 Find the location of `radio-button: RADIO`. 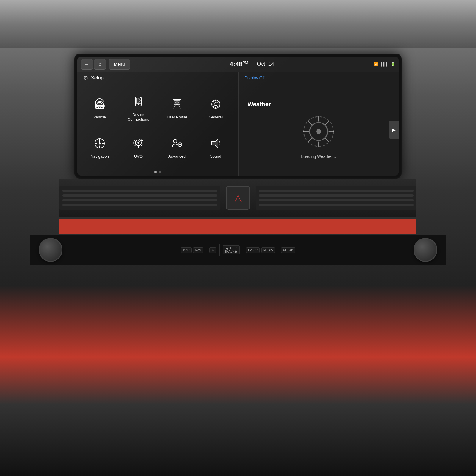

radio-button: RADIO is located at coordinates (253, 250).